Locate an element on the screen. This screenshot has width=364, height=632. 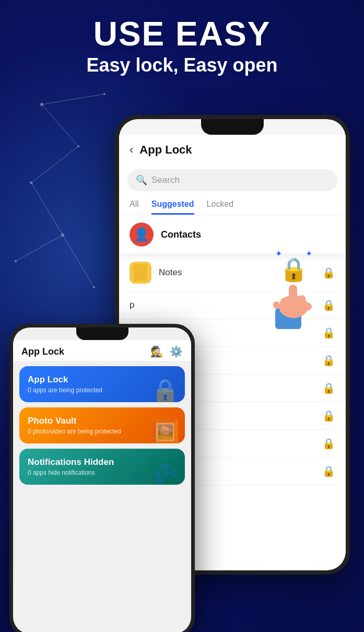
notes-icon-inner is located at coordinates (140, 273).